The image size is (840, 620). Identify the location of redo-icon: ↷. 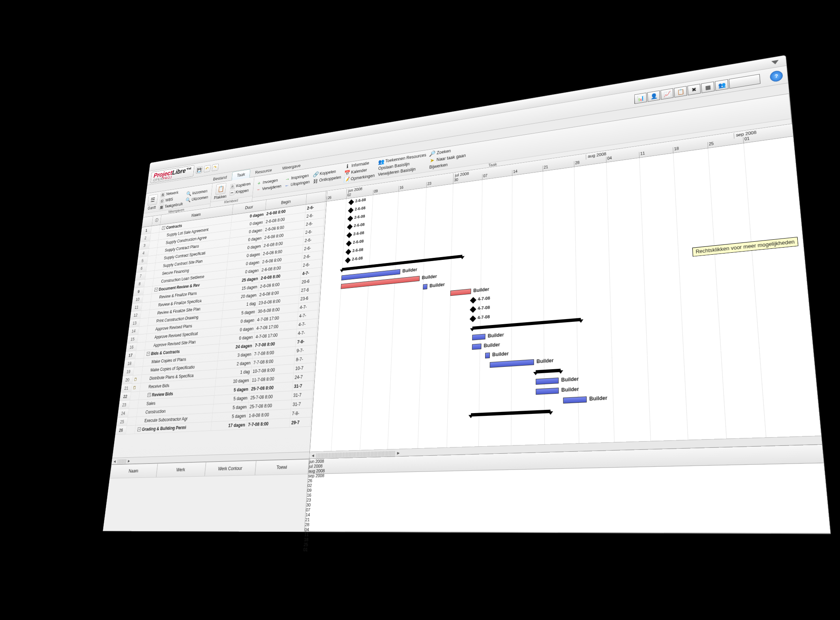
(215, 167).